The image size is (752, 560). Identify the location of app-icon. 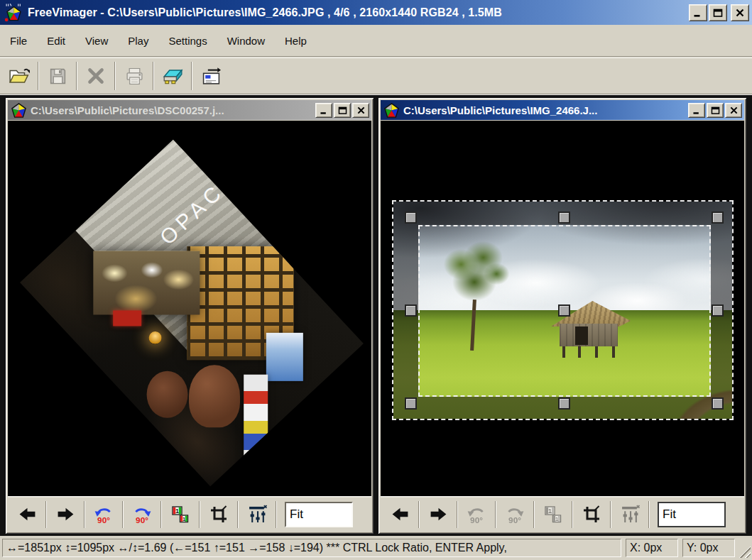
(14, 13).